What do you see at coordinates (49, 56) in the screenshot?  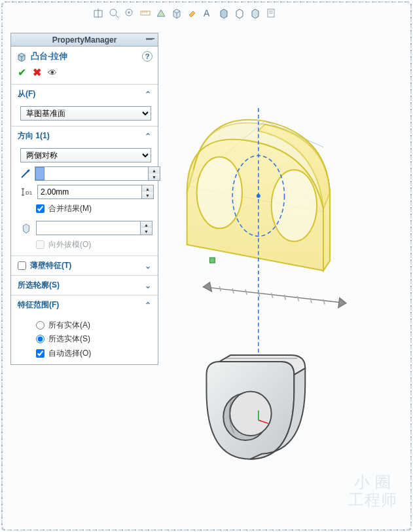 I see `feature-name: 凸台-拉伸` at bounding box center [49, 56].